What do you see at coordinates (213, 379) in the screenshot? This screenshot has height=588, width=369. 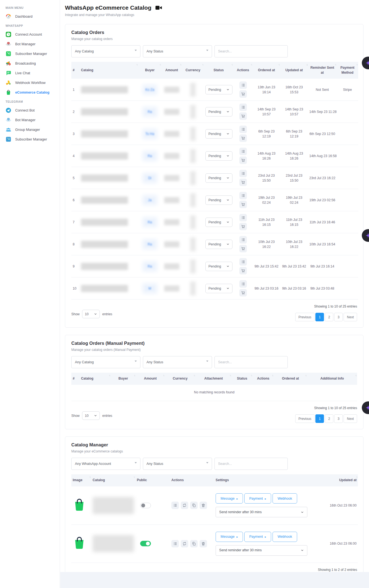 I see `column-header: Attachment↑↓` at bounding box center [213, 379].